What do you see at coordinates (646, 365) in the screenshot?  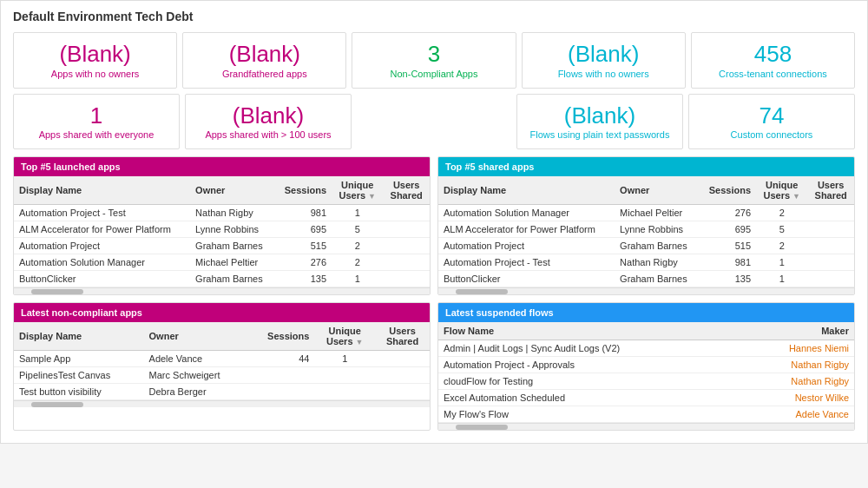 I see `table-row: Automation Project - ApprovalsNathan Rig…` at bounding box center [646, 365].